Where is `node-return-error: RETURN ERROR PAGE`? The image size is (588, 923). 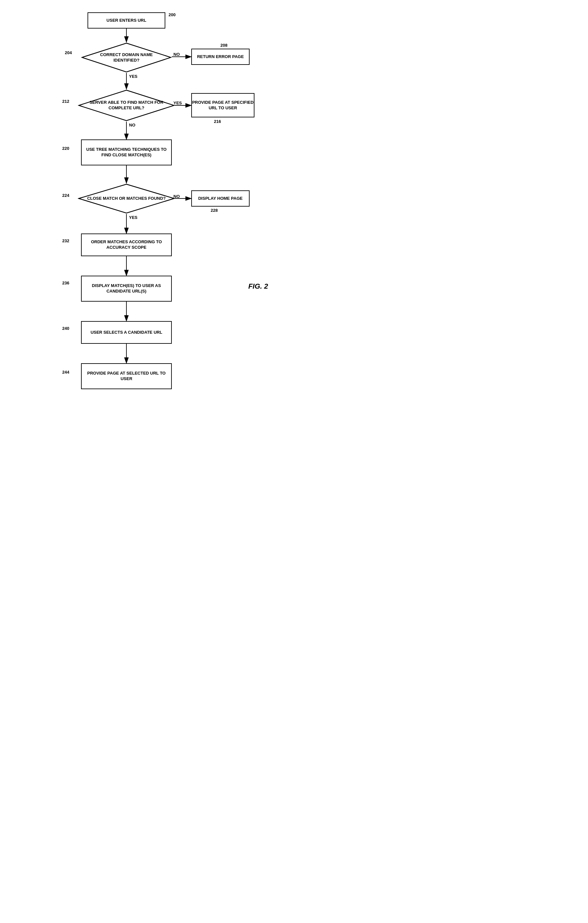 node-return-error: RETURN ERROR PAGE is located at coordinates (221, 57).